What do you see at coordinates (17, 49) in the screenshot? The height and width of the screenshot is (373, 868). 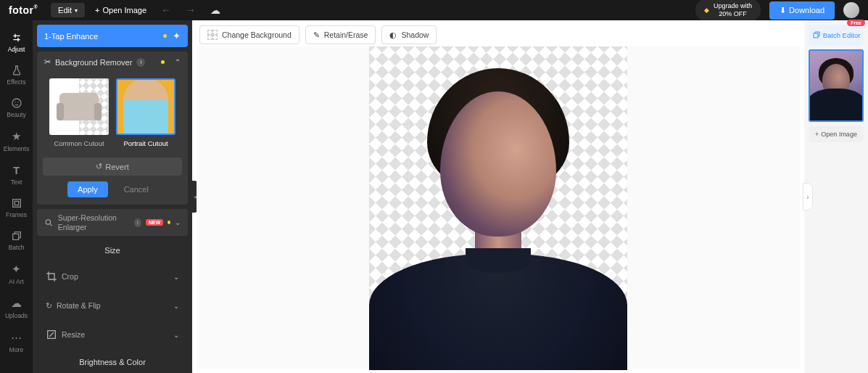 I see `sidebar-label: Adjust` at bounding box center [17, 49].